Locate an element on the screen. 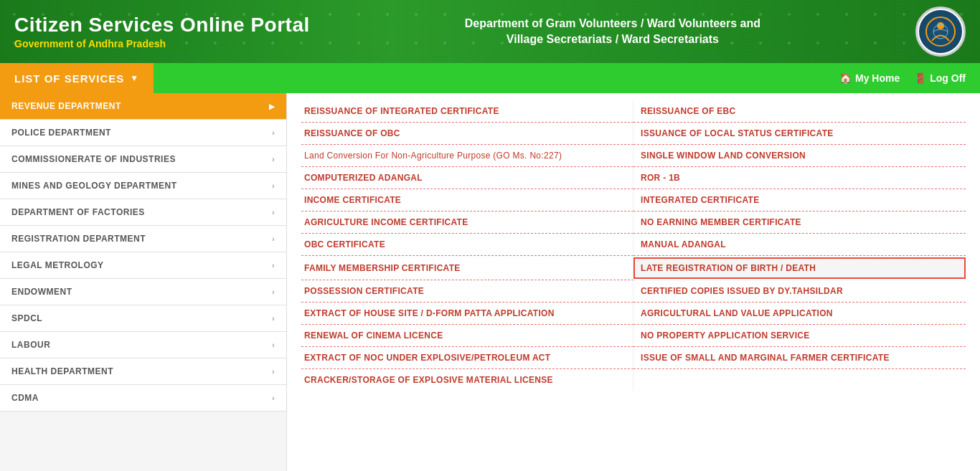  chevron-right-icon: ▶ is located at coordinates (273, 106).